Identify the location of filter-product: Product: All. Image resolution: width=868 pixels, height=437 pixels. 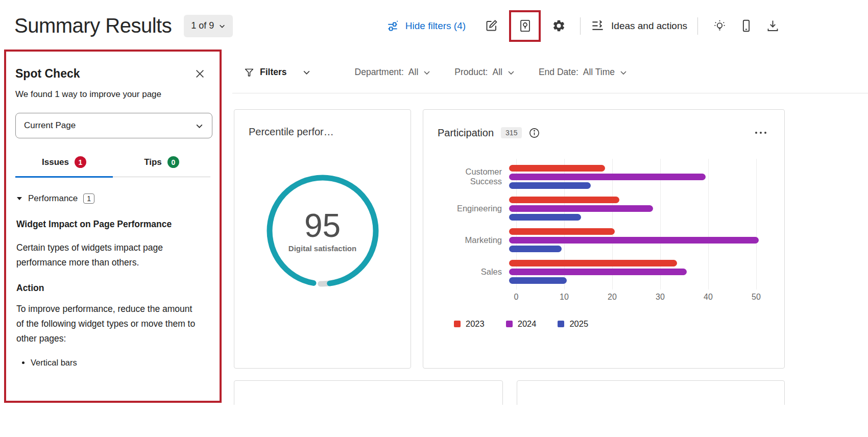
(485, 72).